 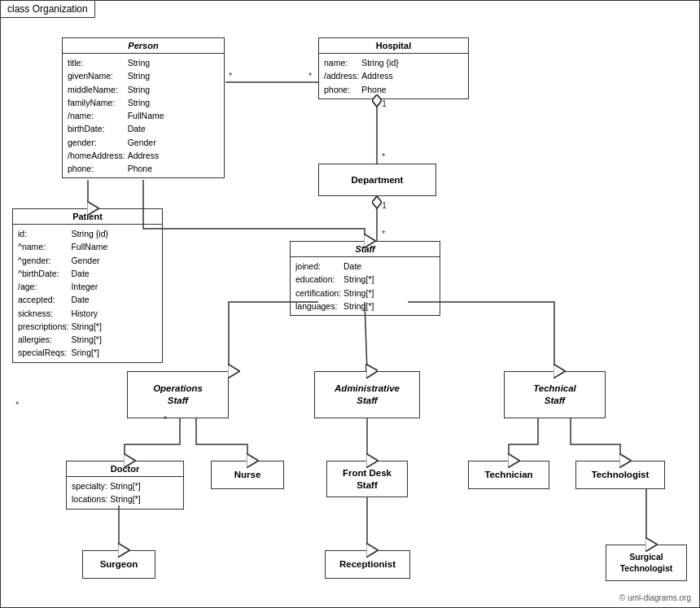 I want to click on surgical-tech-label: SurgicalTechnologist, so click(x=646, y=563).